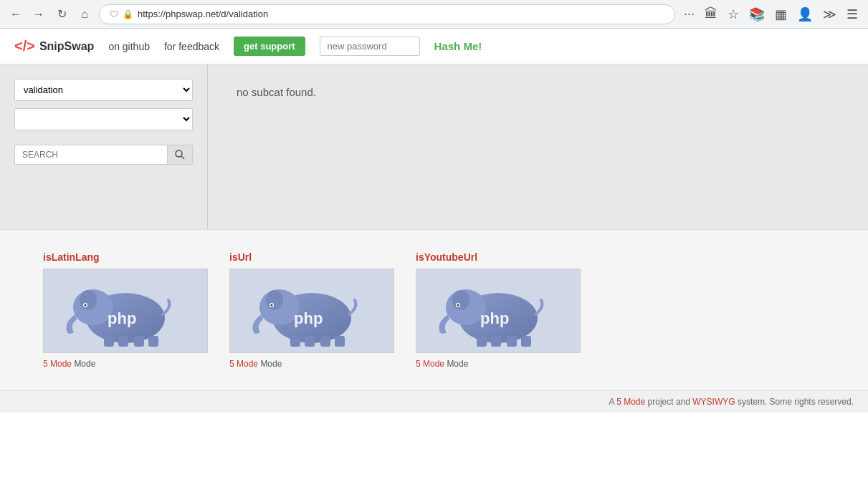 This screenshot has width=868, height=477. Describe the element at coordinates (180, 155) in the screenshot. I see `search-button` at that location.